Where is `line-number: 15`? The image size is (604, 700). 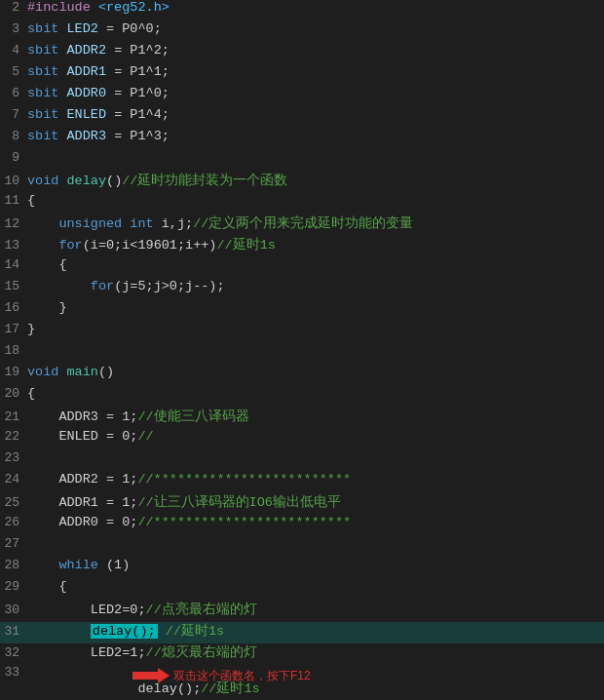
line-number: 15 is located at coordinates (14, 287).